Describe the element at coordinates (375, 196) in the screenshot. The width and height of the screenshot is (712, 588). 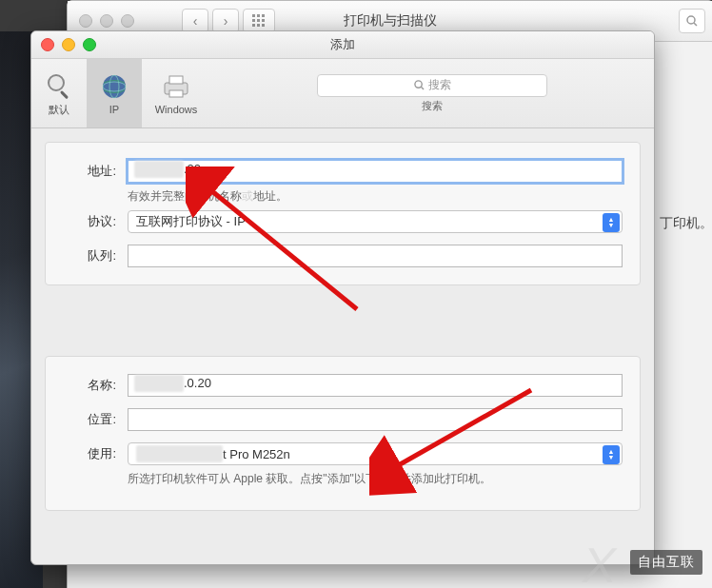
I see `address-hint: 有效并完整的主机名称或地址。` at that location.